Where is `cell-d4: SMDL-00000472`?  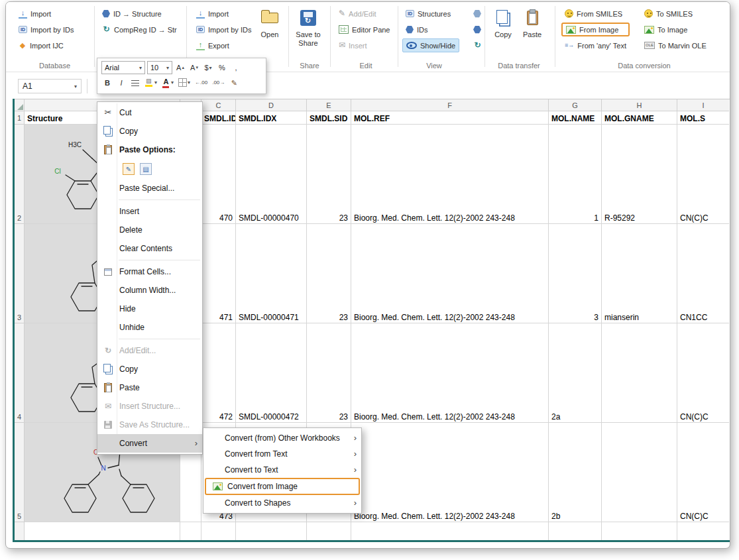
cell-d4: SMDL-00000472 is located at coordinates (272, 373).